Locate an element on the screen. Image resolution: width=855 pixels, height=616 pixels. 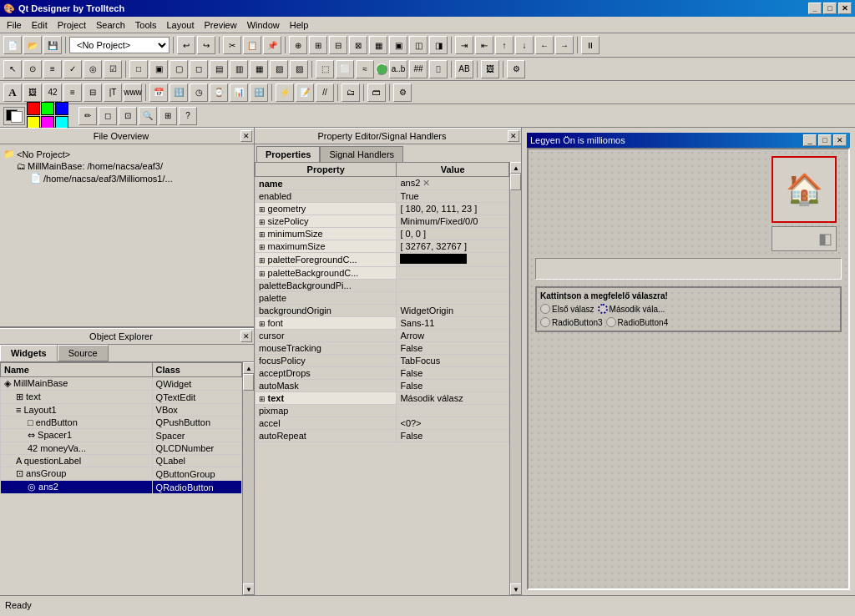
prop-value-2: [ 180, 20, 111, 23 ] is located at coordinates (453, 209).